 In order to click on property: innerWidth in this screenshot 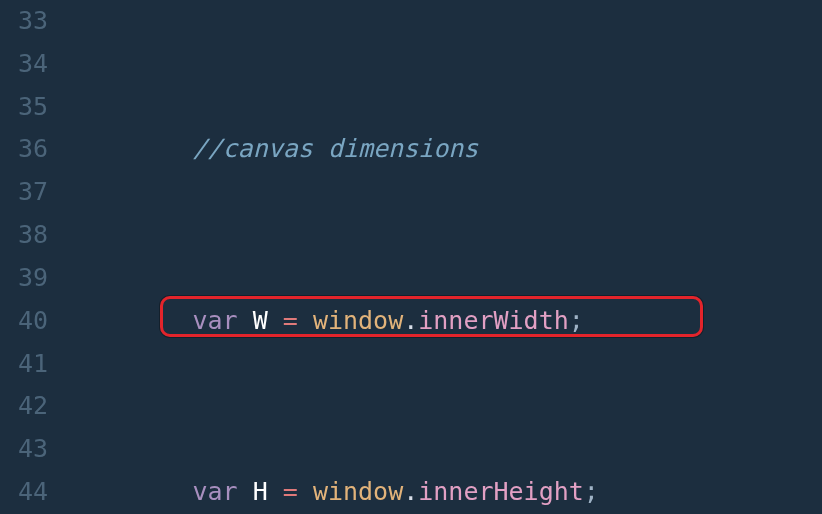, I will do `click(494, 320)`.